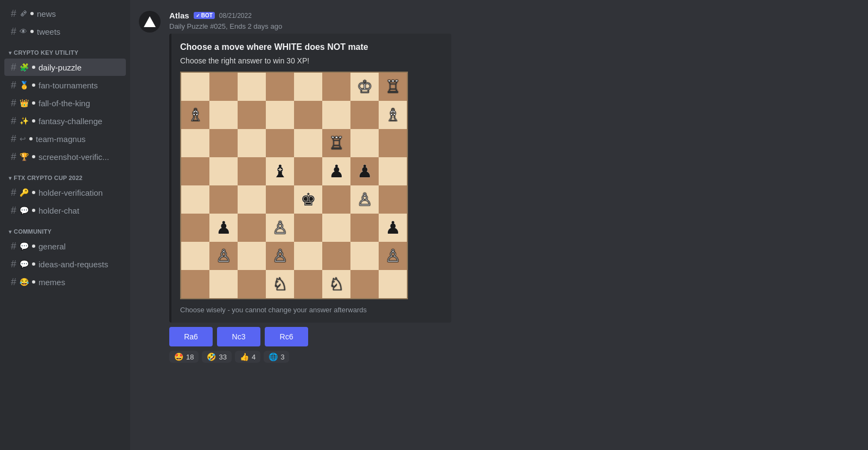 The image size is (868, 450). I want to click on channel-name: team-magnus, so click(61, 139).